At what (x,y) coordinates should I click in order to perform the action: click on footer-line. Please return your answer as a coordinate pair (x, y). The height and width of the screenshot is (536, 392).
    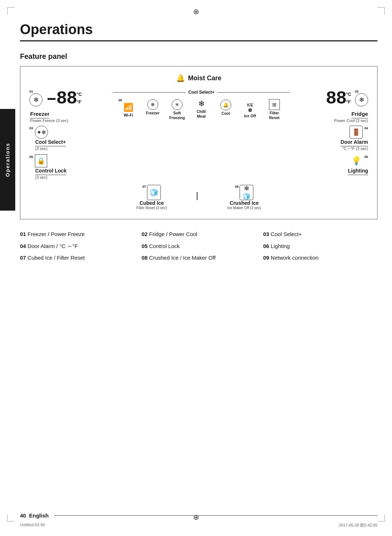
    Looking at the image, I should click on (216, 516).